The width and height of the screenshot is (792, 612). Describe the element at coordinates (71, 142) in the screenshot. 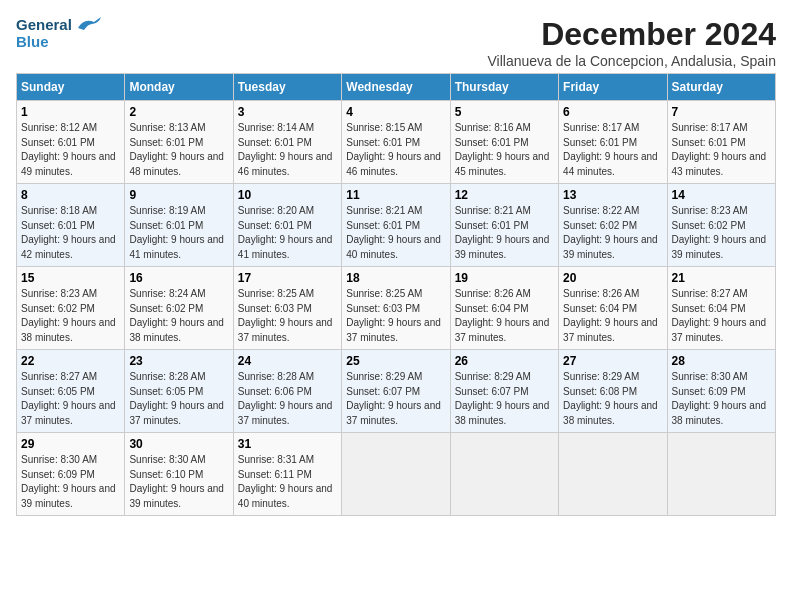

I see `calendar-cell: 1 Sunrise: 8:12 AM Sunset: 6:01 PM Dayli…` at that location.